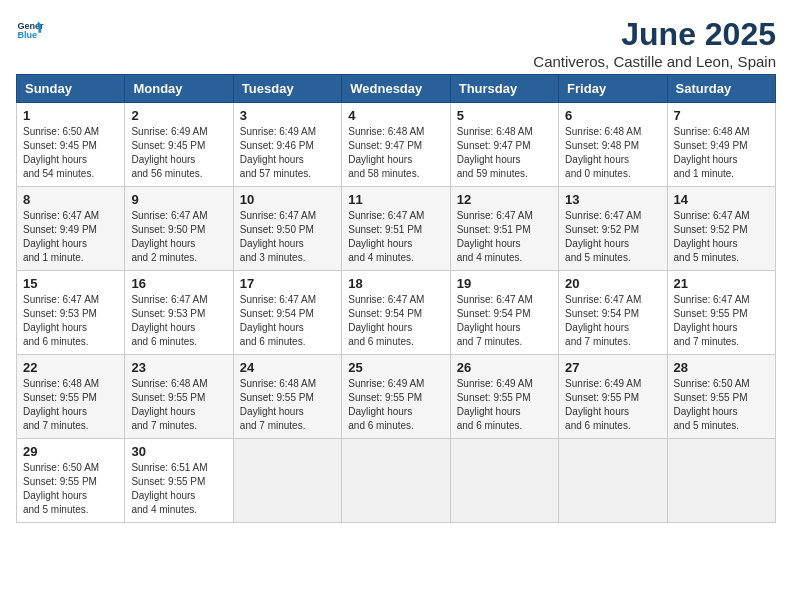 Image resolution: width=792 pixels, height=612 pixels. I want to click on day-number: 17, so click(288, 284).